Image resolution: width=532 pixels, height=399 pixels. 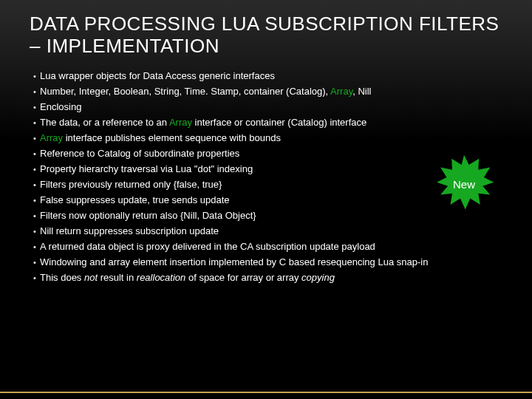 What do you see at coordinates (161, 278) in the screenshot?
I see `text-span-italic: reallocation` at bounding box center [161, 278].